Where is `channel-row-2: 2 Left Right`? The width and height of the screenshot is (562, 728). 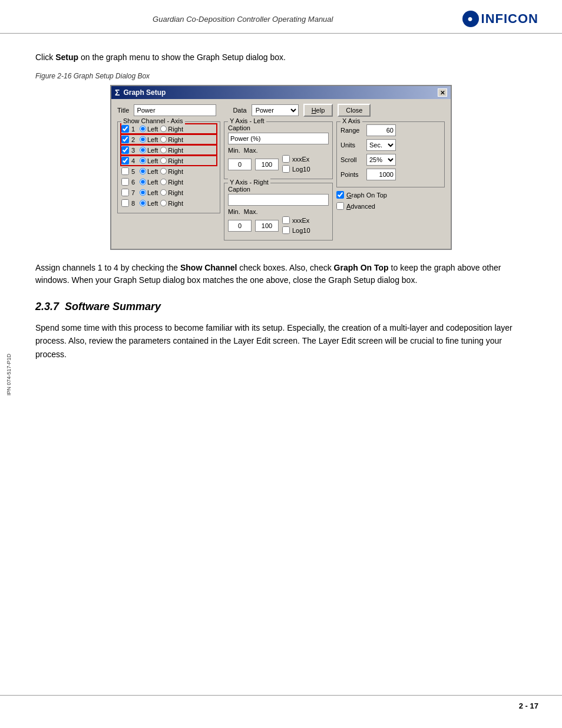
channel-row-2: 2 Left Right is located at coordinates (168, 139).